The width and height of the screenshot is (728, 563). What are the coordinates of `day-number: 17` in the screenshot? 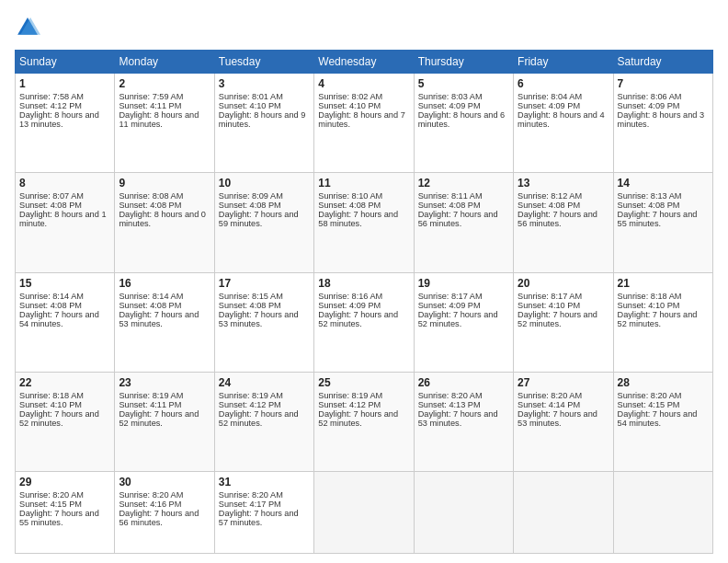 It's located at (265, 283).